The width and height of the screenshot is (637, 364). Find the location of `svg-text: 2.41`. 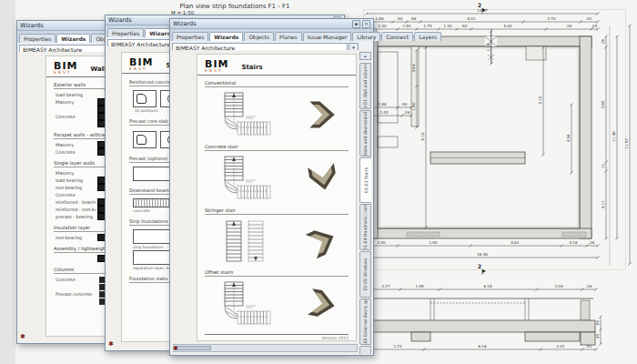

svg-text: 2.41 is located at coordinates (561, 346).